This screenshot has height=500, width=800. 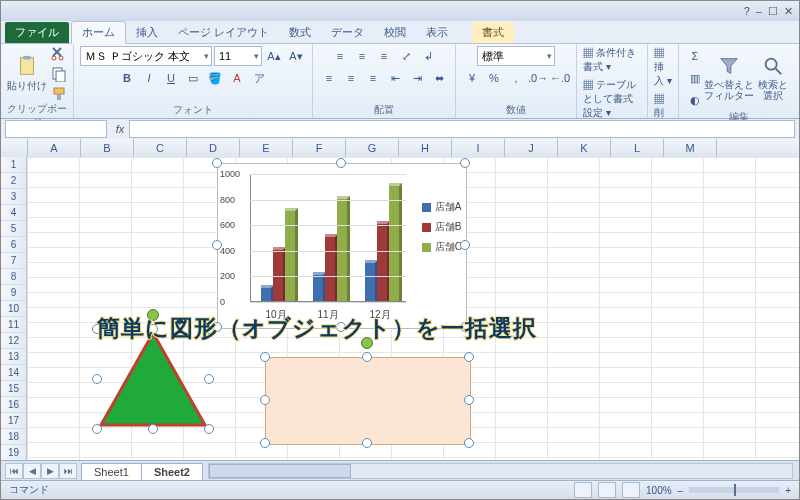 What do you see at coordinates (516, 56) in the screenshot?
I see `number-format-select: 標準` at bounding box center [516, 56].